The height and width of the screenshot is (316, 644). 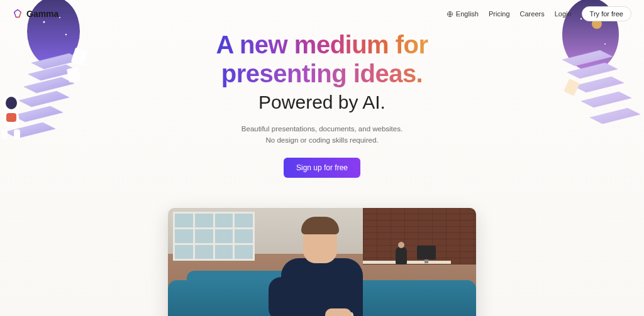 I want to click on nav-careers: Careers, so click(x=532, y=14).